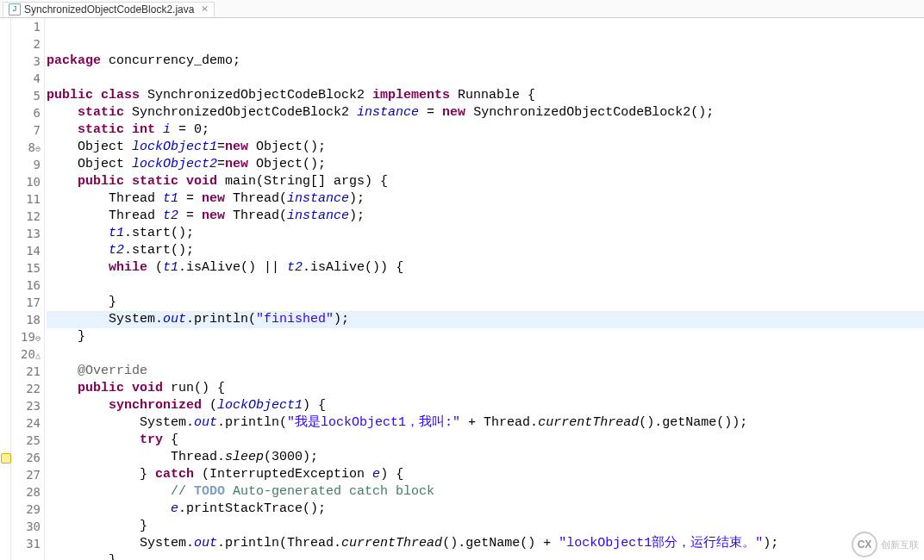 The height and width of the screenshot is (560, 924). I want to click on line-number: 13, so click(26, 233).